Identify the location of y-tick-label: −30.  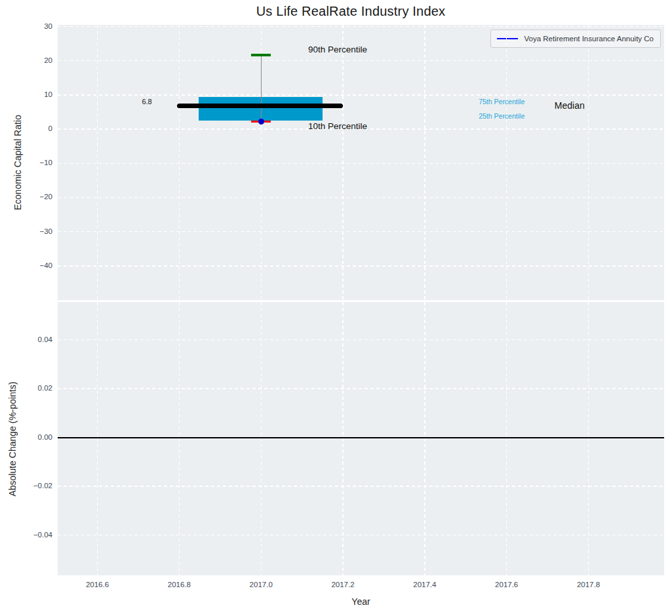
(36, 232).